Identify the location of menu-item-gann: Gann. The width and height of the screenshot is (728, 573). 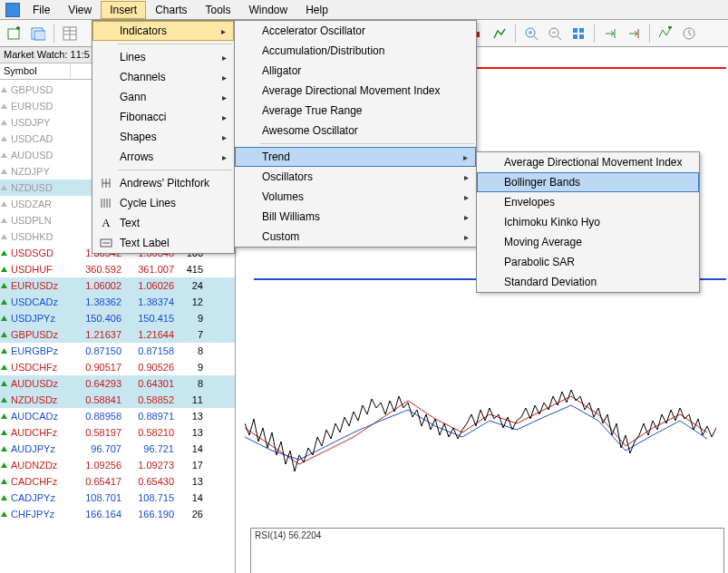
(163, 97).